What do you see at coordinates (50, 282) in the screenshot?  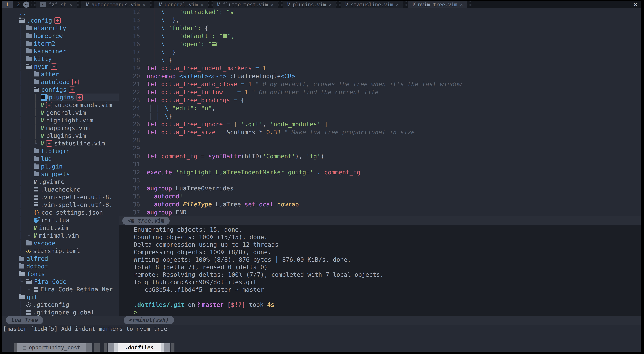 I see `tree-item-label: Fira Code` at bounding box center [50, 282].